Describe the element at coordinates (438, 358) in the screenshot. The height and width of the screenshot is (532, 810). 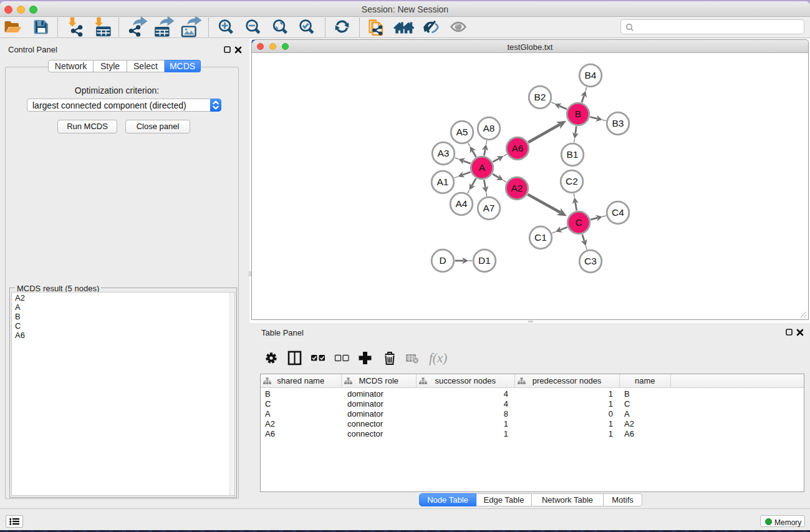
I see `svg-text: f(x)` at that location.